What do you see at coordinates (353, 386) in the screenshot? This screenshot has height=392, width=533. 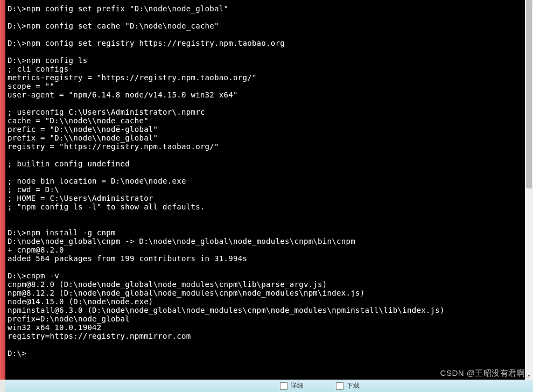 I see `taskbar-label: 下载` at bounding box center [353, 386].